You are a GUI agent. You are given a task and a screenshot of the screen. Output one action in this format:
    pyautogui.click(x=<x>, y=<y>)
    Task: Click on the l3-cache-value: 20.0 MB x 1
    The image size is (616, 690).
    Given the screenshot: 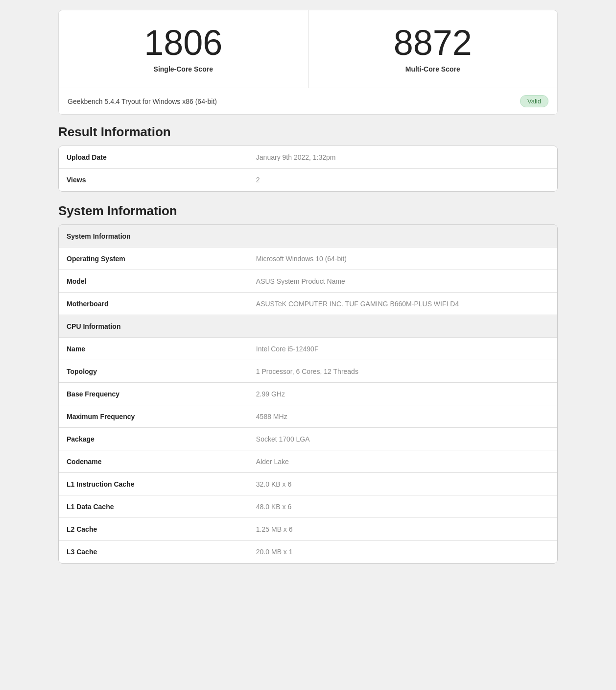 What is the action you would take?
    pyautogui.click(x=403, y=552)
    